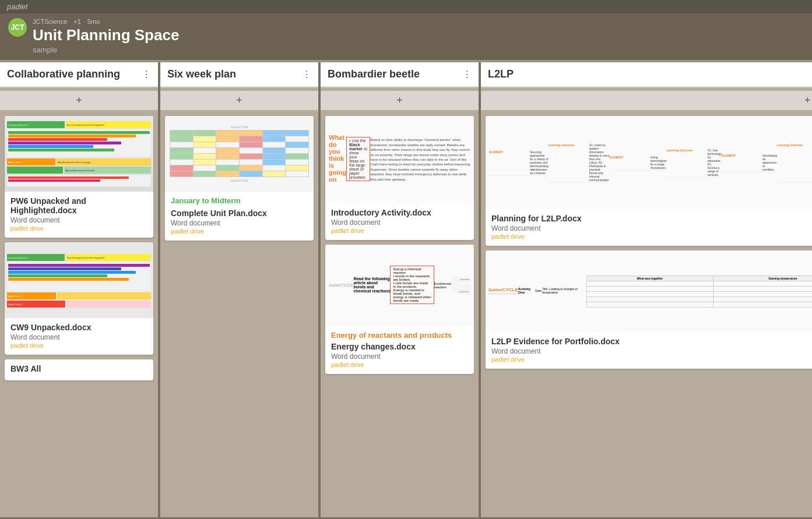 This screenshot has width=812, height=519. I want to click on card-filetype-evidence: Word document, so click(652, 351).